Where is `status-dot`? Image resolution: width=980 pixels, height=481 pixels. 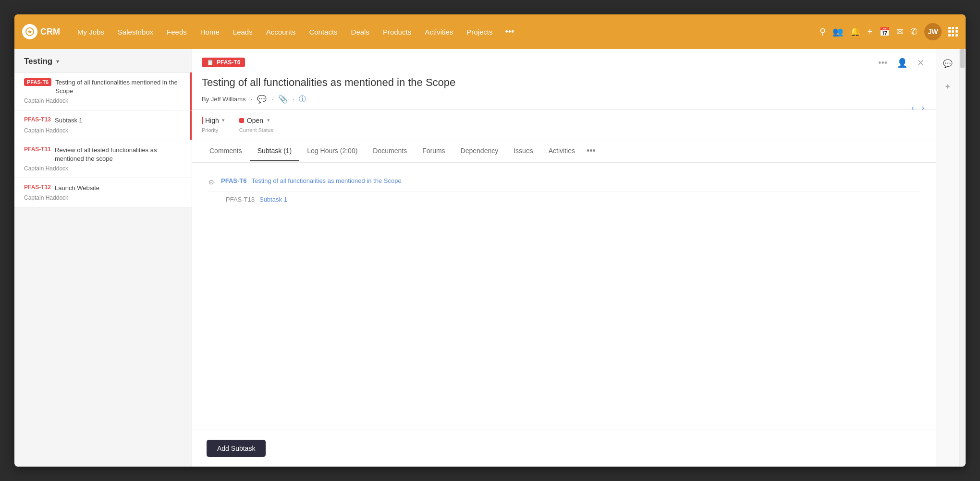
status-dot is located at coordinates (242, 120).